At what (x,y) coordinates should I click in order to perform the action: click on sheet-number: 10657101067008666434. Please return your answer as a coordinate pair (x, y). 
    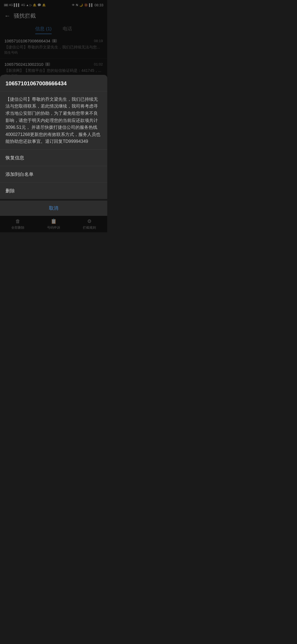
    Looking at the image, I should click on (54, 83).